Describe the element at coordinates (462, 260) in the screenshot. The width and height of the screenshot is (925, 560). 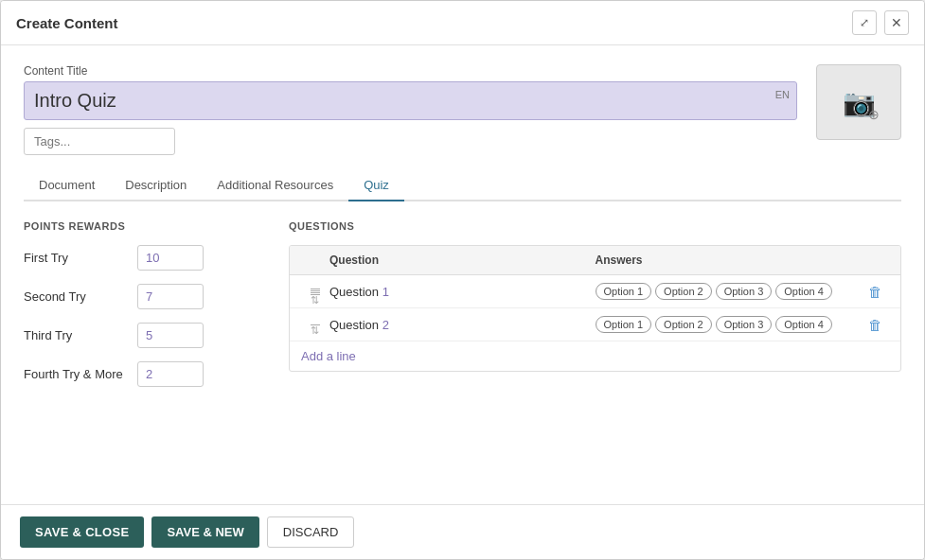
I see `header-question: Question` at that location.